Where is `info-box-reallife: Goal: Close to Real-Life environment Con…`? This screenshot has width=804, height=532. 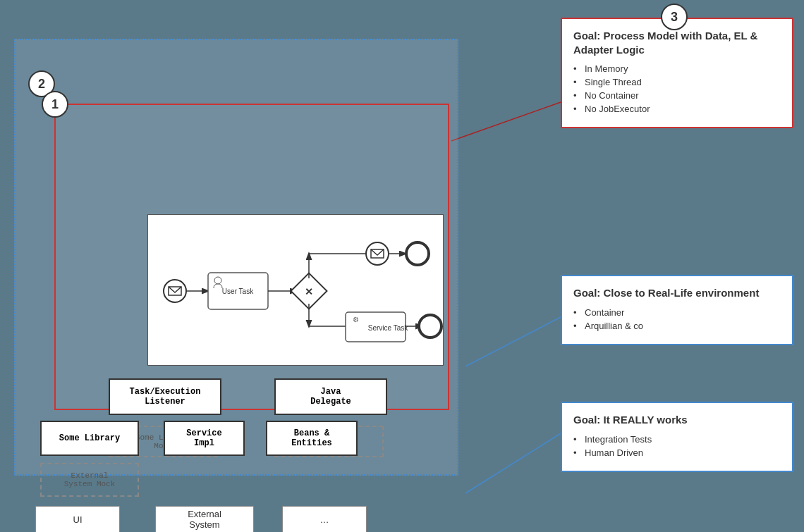 info-box-reallife: Goal: Close to Real-Life environment Con… is located at coordinates (677, 310).